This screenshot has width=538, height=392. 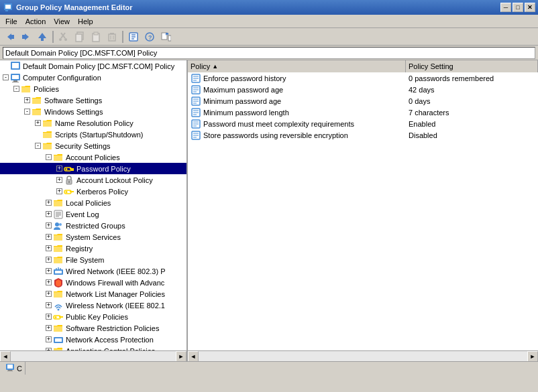 I want to click on list-item: Maximum password age 42 days, so click(x=363, y=90).